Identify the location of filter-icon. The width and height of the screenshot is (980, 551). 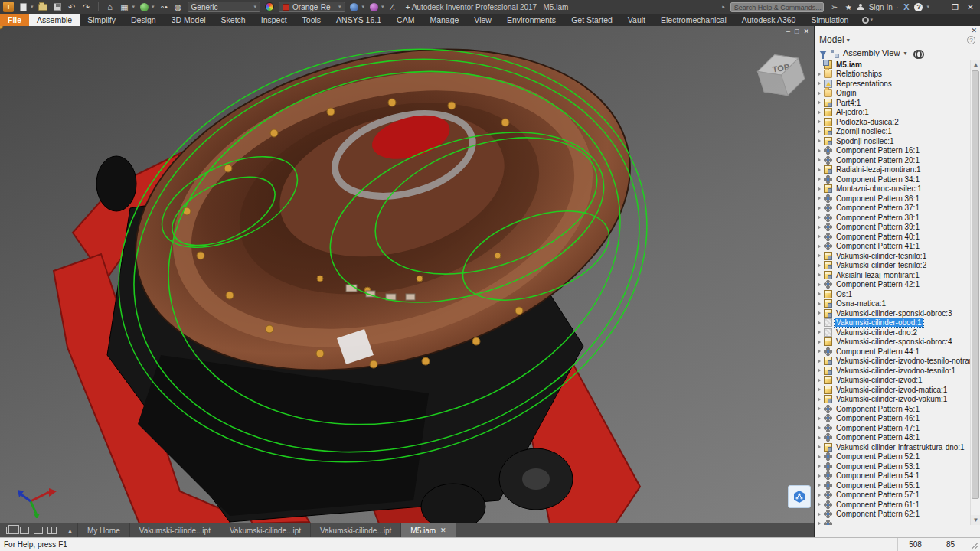
(823, 54).